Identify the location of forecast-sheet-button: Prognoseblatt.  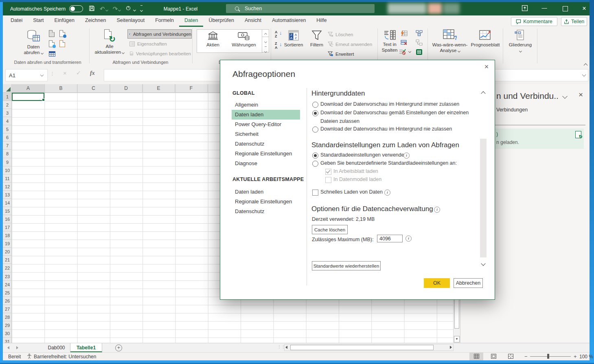
(485, 44).